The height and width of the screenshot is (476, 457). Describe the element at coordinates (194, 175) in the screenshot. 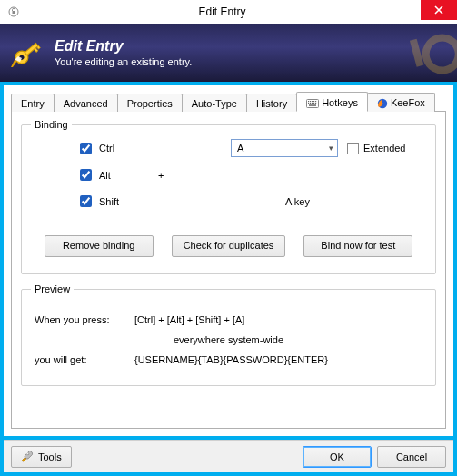

I see `plus-label: +` at that location.